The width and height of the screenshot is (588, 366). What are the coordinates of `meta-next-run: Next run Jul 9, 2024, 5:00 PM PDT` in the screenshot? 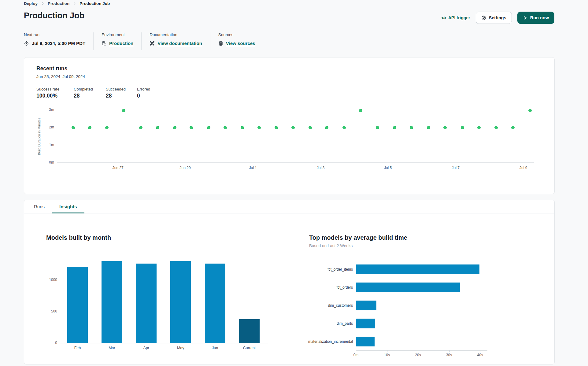 It's located at (59, 41).